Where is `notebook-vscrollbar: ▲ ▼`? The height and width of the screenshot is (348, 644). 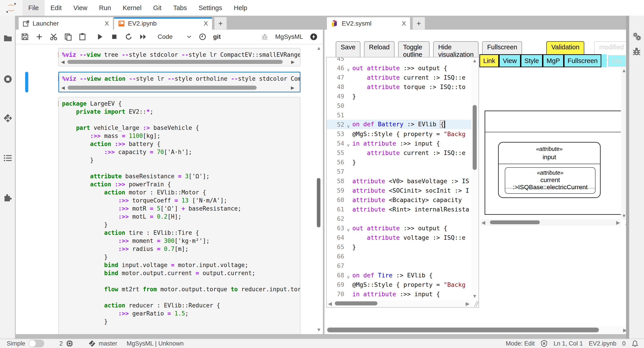 notebook-vscrollbar: ▲ ▼ is located at coordinates (318, 189).